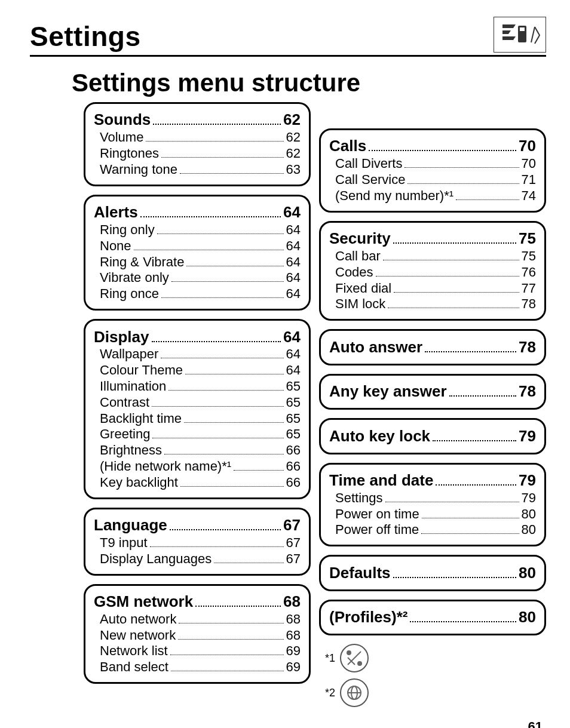  Describe the element at coordinates (124, 403) in the screenshot. I see `toc-item-label: Contrast` at that location.